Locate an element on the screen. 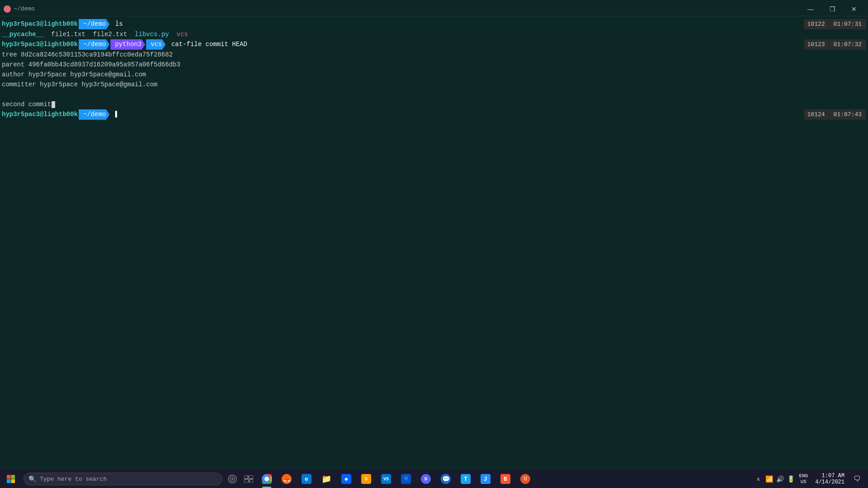 The image size is (868, 488). tray-battery: 🔋 is located at coordinates (791, 479).